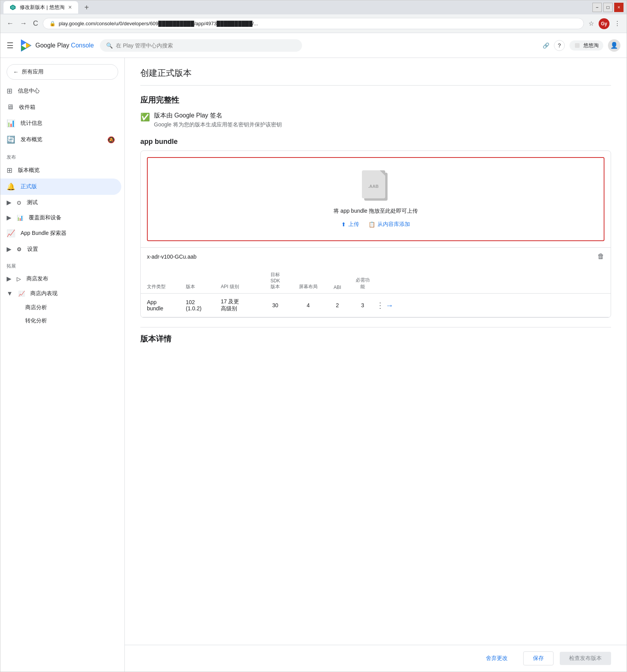 The width and height of the screenshot is (627, 672). Describe the element at coordinates (376, 186) in the screenshot. I see `aab-file-icon: .AAB` at that location.